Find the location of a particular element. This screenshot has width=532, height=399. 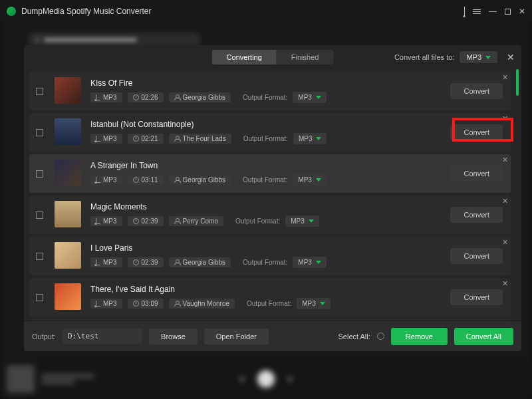

track-title: There, I've Said It Again is located at coordinates (297, 289).